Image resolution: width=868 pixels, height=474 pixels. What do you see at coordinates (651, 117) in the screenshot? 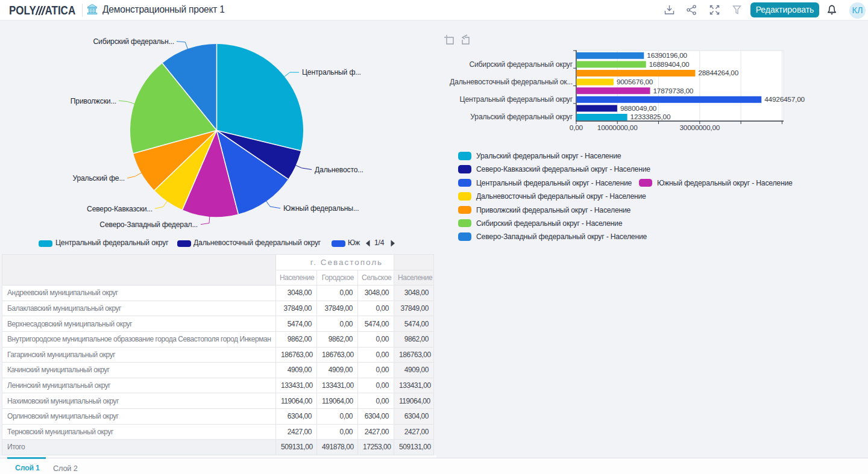
I see `svg-text: 12333825,00` at bounding box center [651, 117].